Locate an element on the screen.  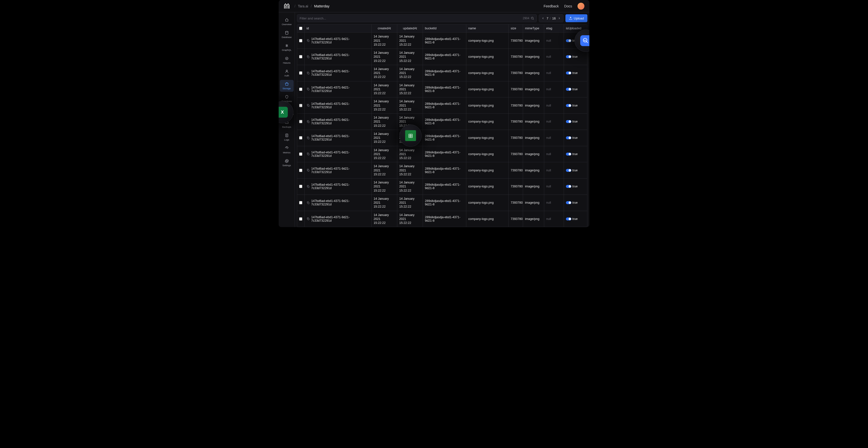
avatar is located at coordinates (581, 6).